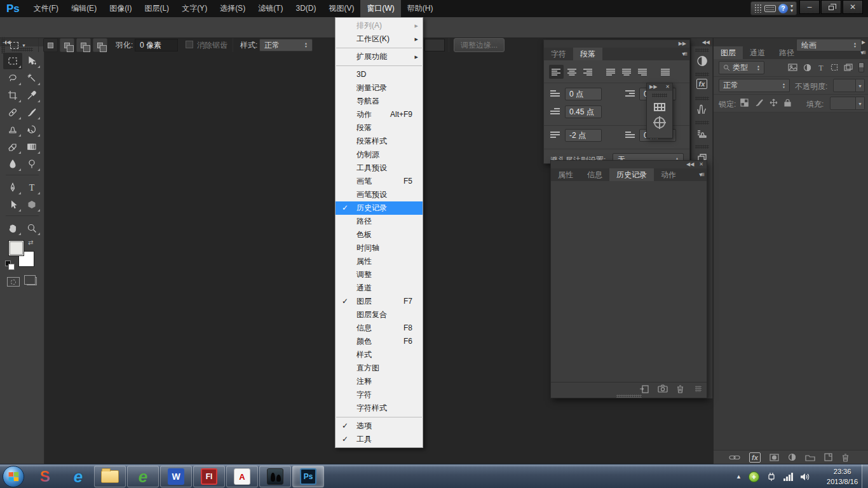  I want to click on language-bar-options-icon: ▾▾, so click(792, 8).